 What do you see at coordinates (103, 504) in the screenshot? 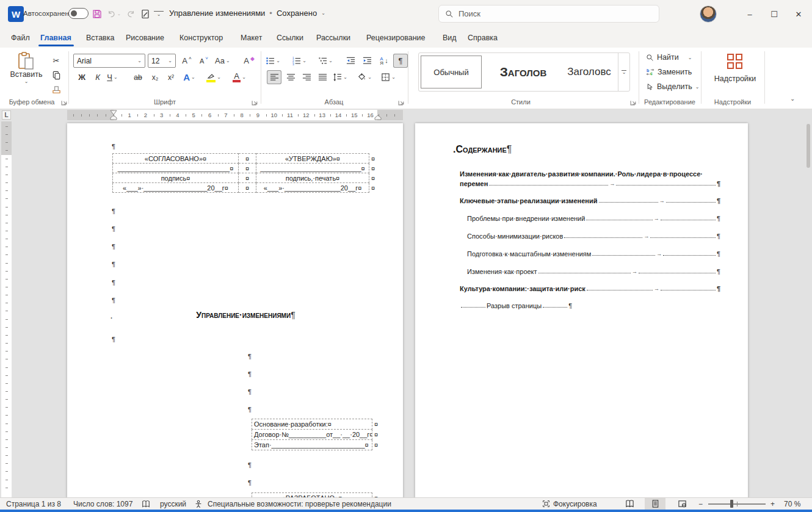
I see `word-count: Число слов: 1097` at bounding box center [103, 504].